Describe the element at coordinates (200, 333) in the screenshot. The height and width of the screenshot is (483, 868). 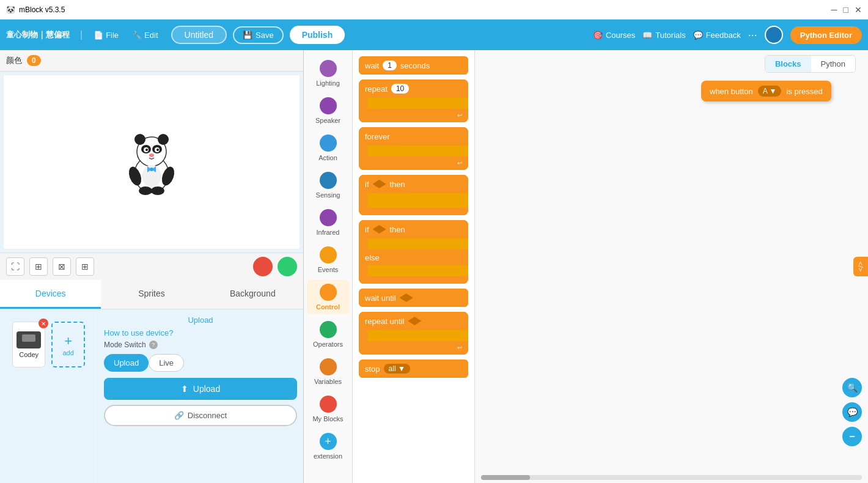
I see `how-to-use-link: How to use device?` at that location.